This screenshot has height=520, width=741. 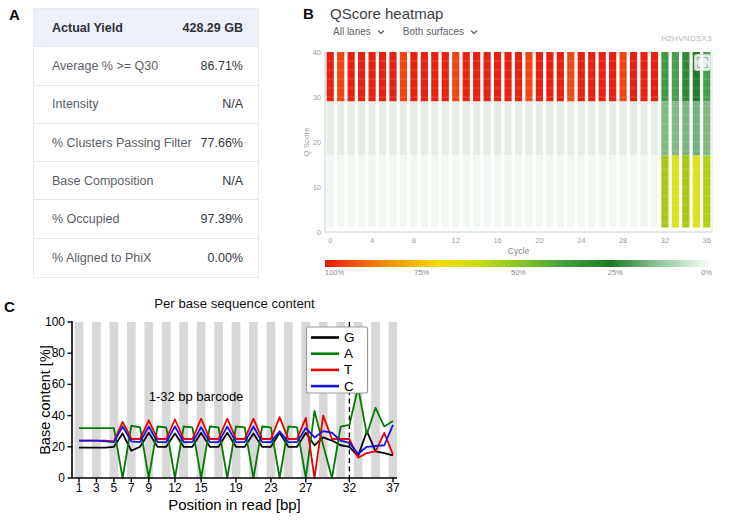 What do you see at coordinates (222, 143) in the screenshot?
I see `metric-value: 77.66%` at bounding box center [222, 143].